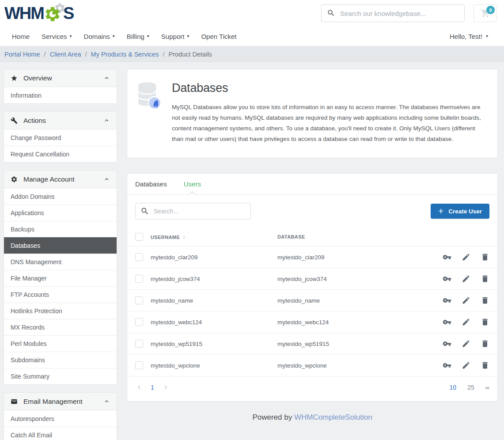 This screenshot has height=440, width=504. I want to click on cell-username: mytestdo_name, so click(214, 300).